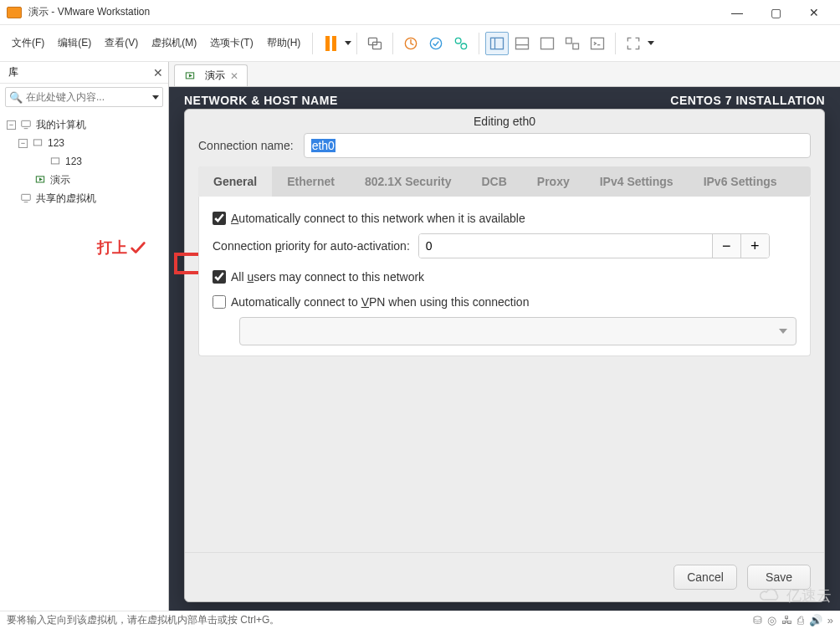 This screenshot has width=840, height=629. I want to click on status-usb-icon: ⎙, so click(801, 621).